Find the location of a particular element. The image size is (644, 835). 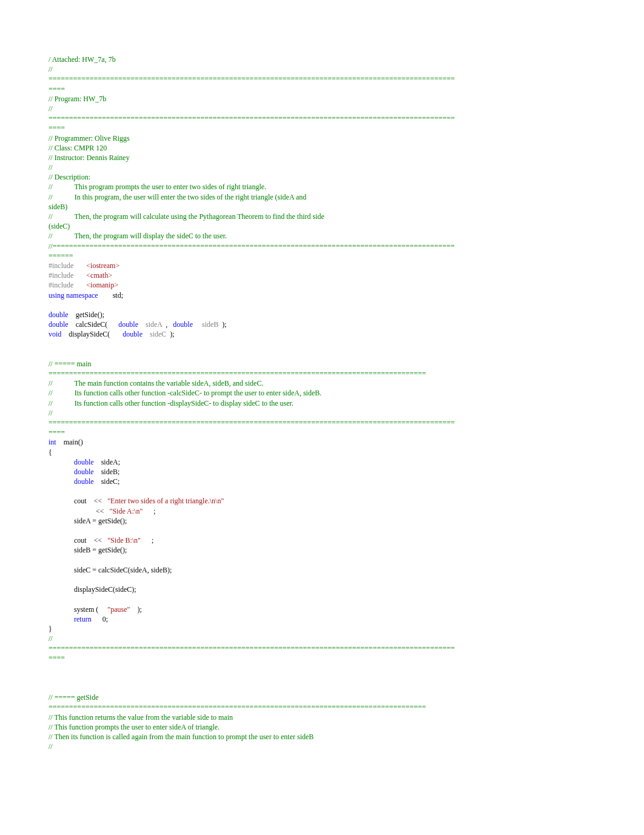

code: displaySideC(sideC); is located at coordinates (106, 589).